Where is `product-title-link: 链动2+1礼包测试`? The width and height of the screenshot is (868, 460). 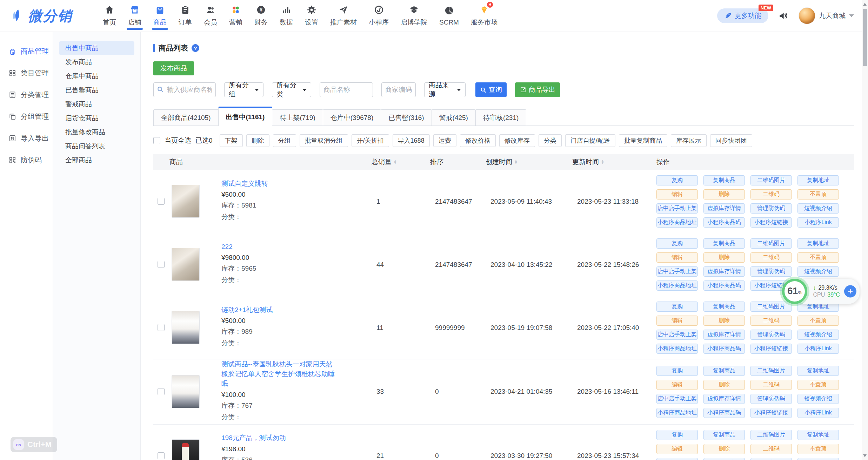
product-title-link: 链动2+1礼包测试 is located at coordinates (279, 310).